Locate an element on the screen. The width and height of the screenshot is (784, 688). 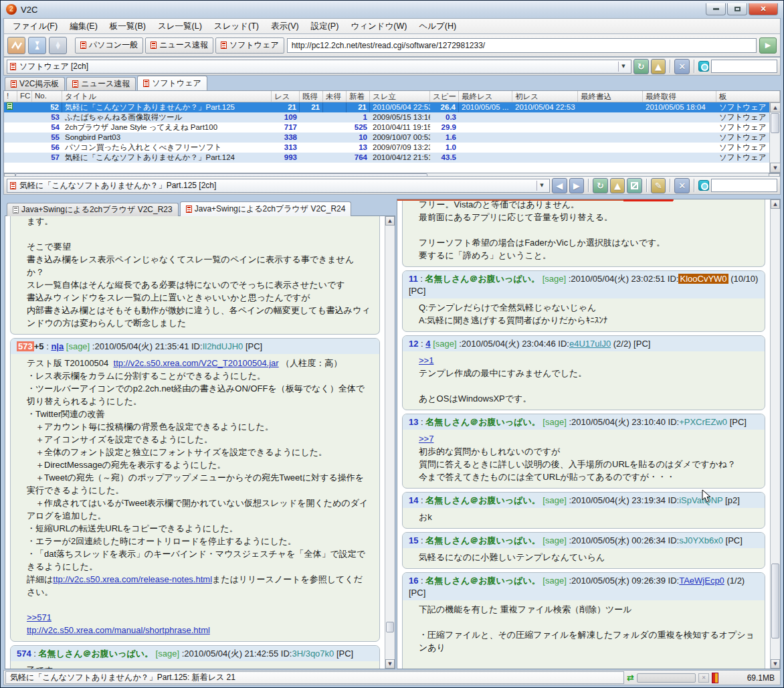
column-header-11: 初レス is located at coordinates (545, 96).